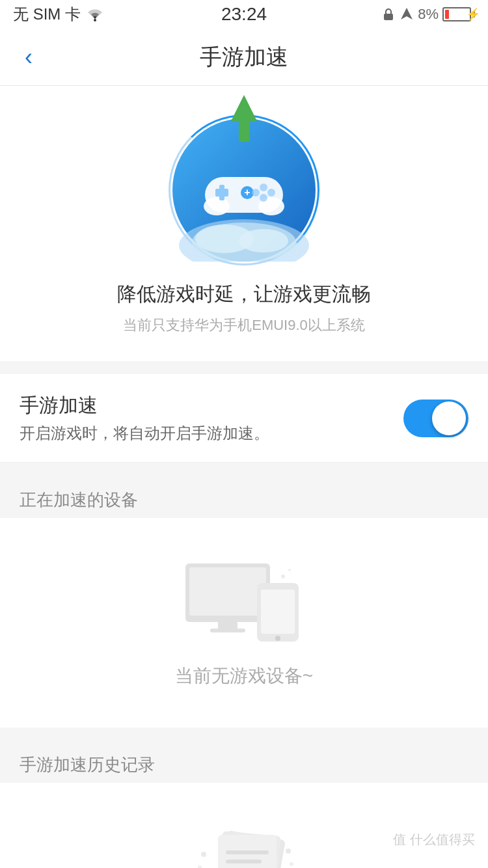 The width and height of the screenshot is (488, 868). What do you see at coordinates (436, 418) in the screenshot?
I see `game-acceleration-toggle` at bounding box center [436, 418].